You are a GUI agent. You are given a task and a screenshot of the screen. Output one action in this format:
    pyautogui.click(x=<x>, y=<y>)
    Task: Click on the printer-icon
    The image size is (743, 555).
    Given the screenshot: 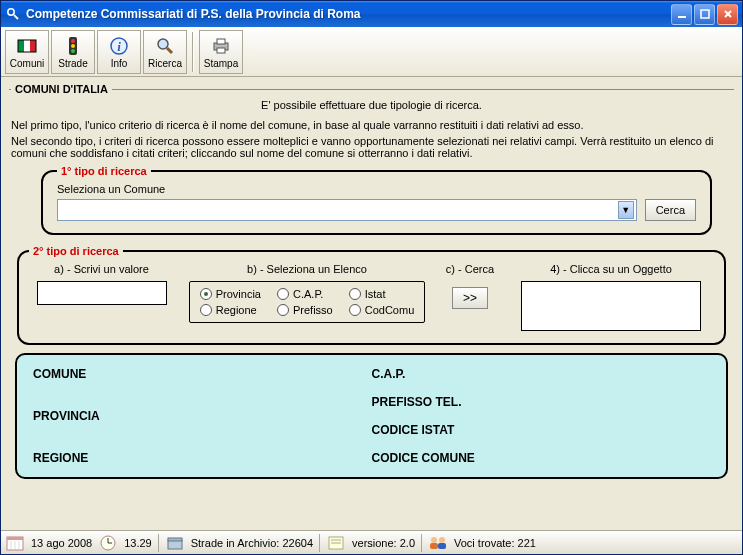 What is the action you would take?
    pyautogui.click(x=221, y=46)
    